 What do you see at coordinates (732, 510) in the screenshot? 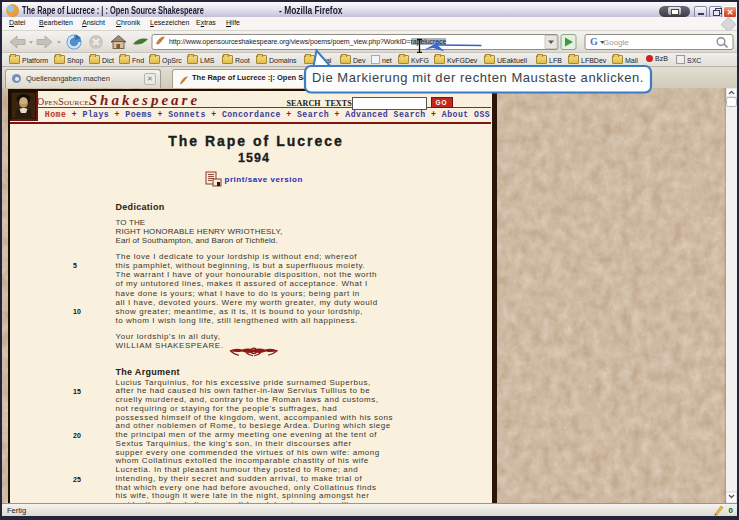
I see `svg-text: 0` at bounding box center [732, 510].